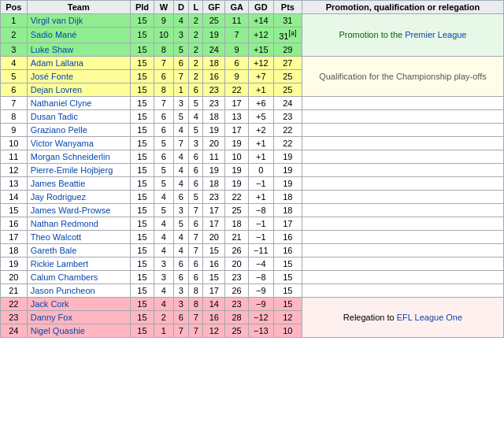 The height and width of the screenshot is (426, 504). What do you see at coordinates (236, 263) in the screenshot?
I see `cell-ga: 20` at bounding box center [236, 263].